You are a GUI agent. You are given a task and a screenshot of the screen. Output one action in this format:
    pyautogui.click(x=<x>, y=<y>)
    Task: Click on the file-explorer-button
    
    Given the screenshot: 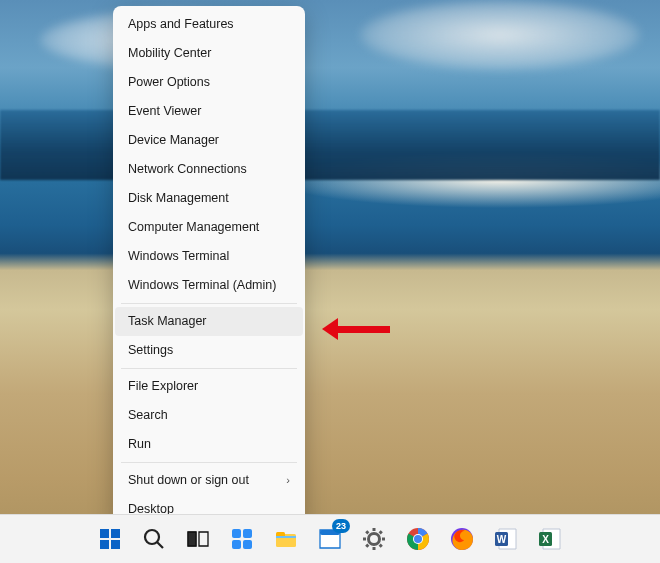 What is the action you would take?
    pyautogui.click(x=286, y=539)
    